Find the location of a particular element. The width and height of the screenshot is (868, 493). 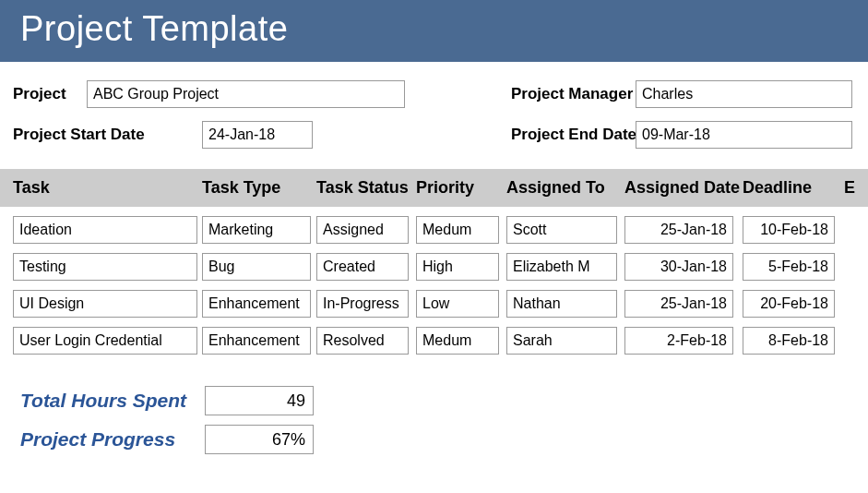

page-title: Project Template is located at coordinates (434, 30).